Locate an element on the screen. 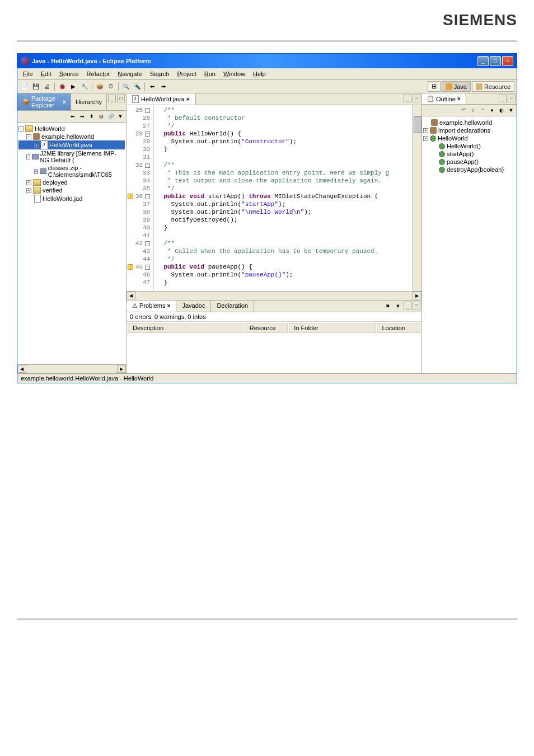 This screenshot has height=756, width=534. forward-button: ➡ is located at coordinates (82, 116).